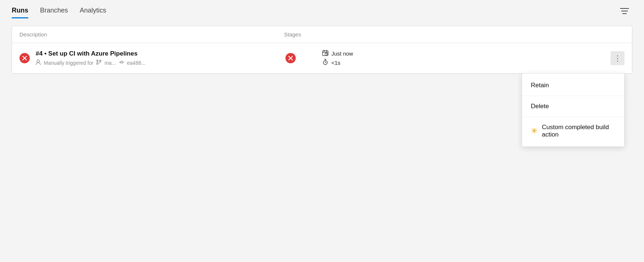  I want to click on stopwatch-icon, so click(325, 63).